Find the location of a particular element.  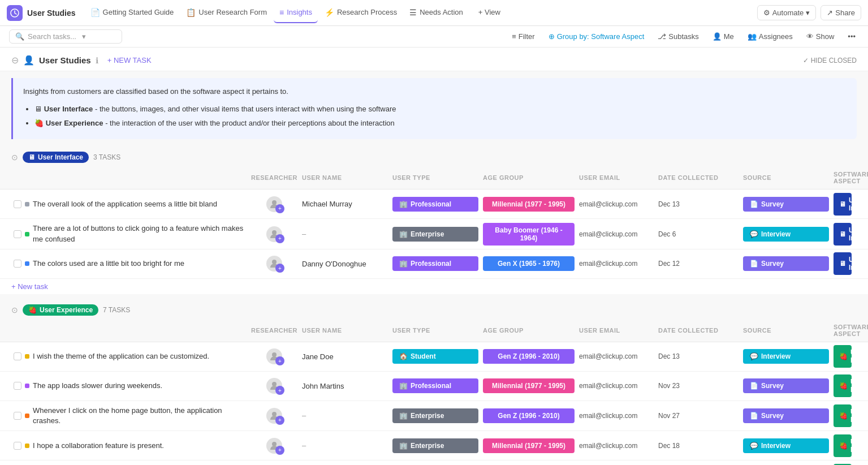

ui-desc: - the buttons, images, and other visual … is located at coordinates (245, 109).